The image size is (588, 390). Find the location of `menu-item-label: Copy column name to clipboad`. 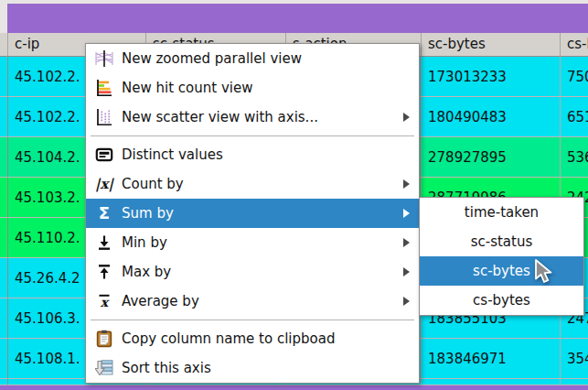

menu-item-label: Copy column name to clipboad is located at coordinates (229, 339).